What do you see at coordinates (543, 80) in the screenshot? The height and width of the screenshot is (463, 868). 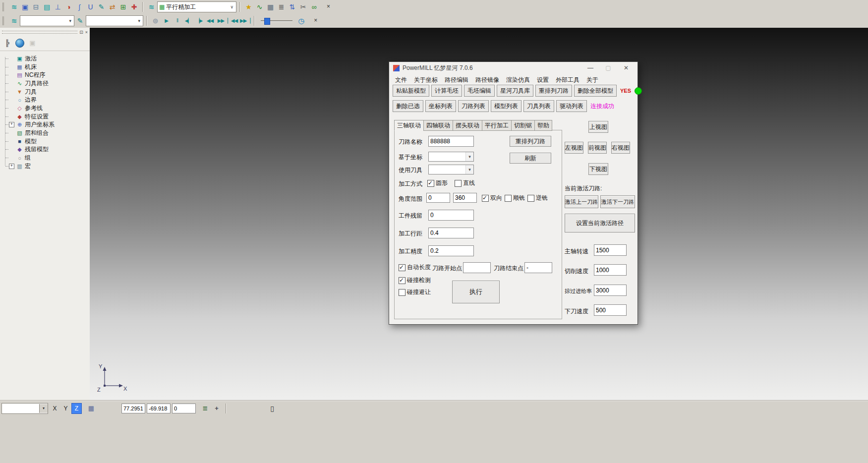 I see `menu-settings: 设置` at bounding box center [543, 80].